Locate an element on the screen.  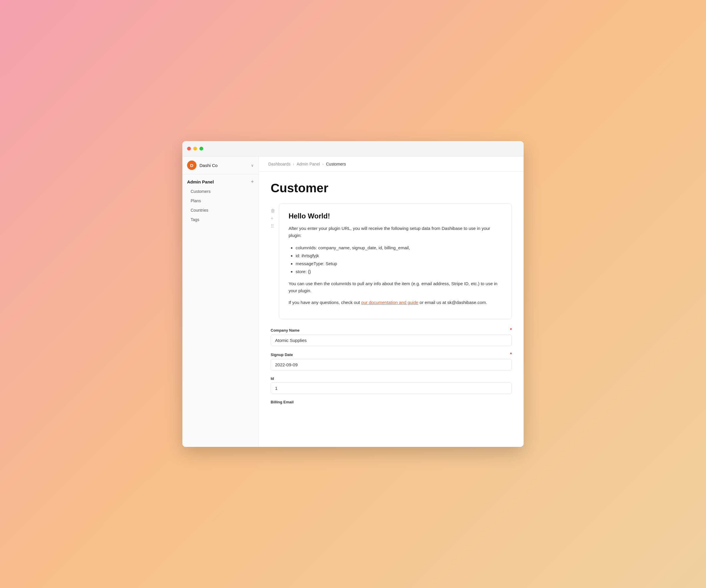
breadcrumb-dashboards: Dashboards is located at coordinates (279, 164).